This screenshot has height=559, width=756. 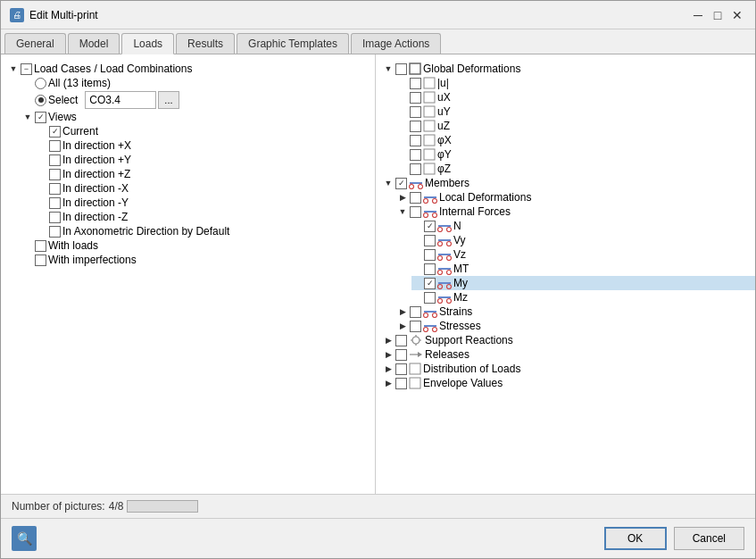 I want to click on mt-checkbox, so click(x=430, y=270).